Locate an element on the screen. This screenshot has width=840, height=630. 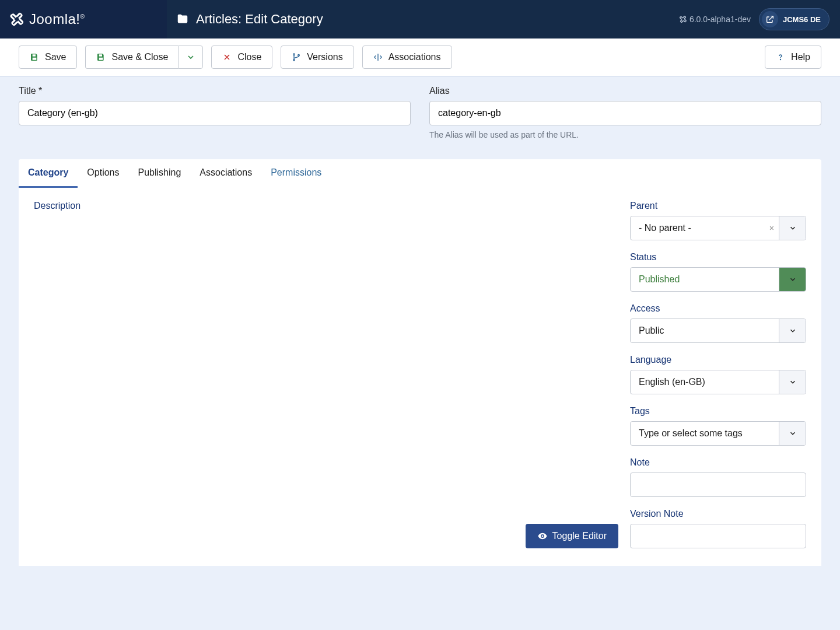
page-title: Articles: Edit Category is located at coordinates (260, 19).